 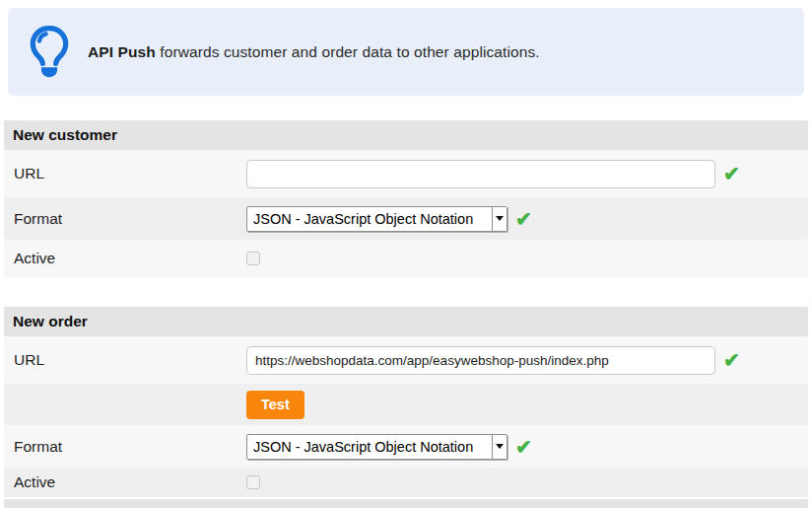 What do you see at coordinates (406, 174) in the screenshot?
I see `row-customer-url: URL ✔` at bounding box center [406, 174].